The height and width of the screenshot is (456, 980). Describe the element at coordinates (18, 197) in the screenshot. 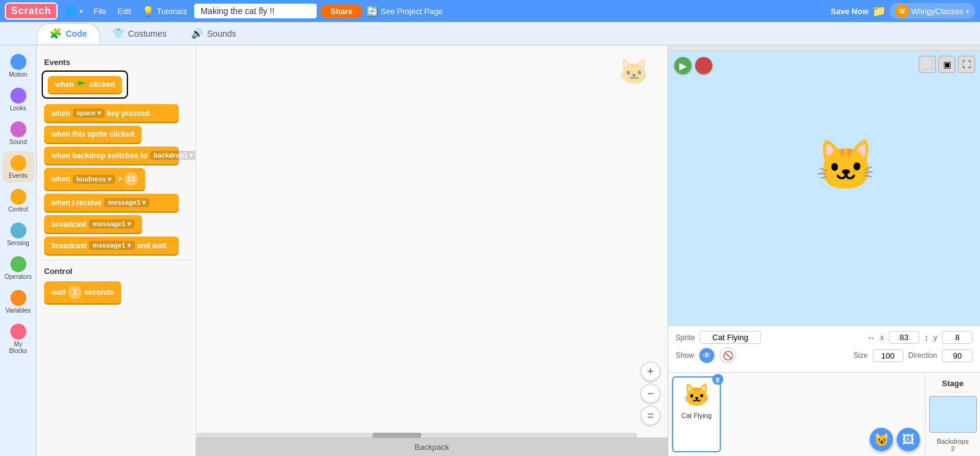

I see `control-dot` at that location.